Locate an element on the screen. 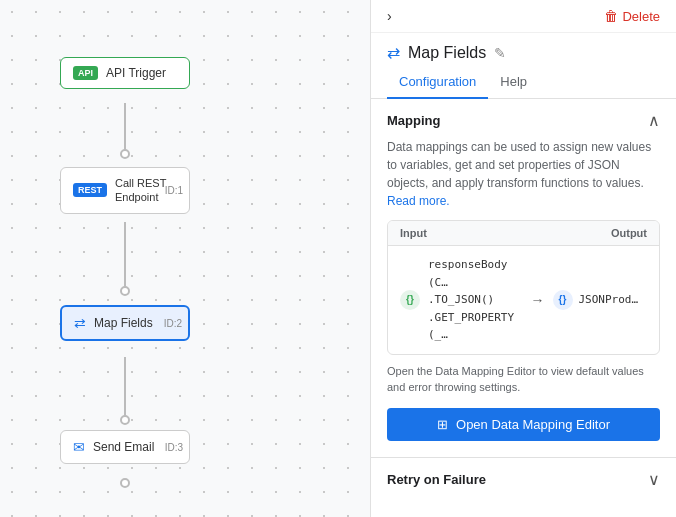 Image resolution: width=676 pixels, height=517 pixels. mapping-chevron-up: ∧ is located at coordinates (654, 120).